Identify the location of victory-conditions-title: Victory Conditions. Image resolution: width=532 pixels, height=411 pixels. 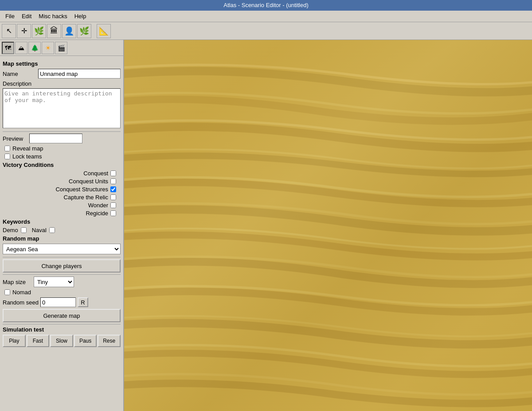
(62, 165).